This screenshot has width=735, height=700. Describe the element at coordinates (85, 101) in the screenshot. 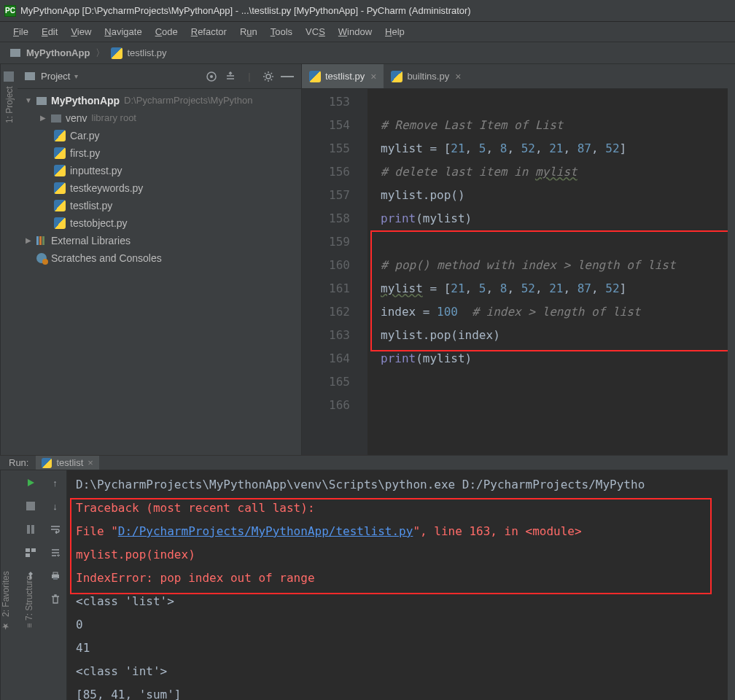

I see `tree-root-name: MyPythonApp` at that location.